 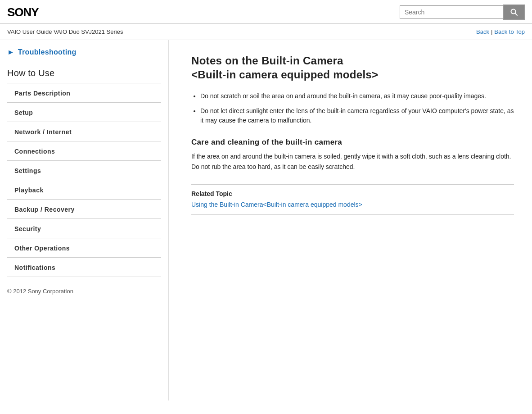 What do you see at coordinates (84, 151) in the screenshot?
I see `sidebar-item-connections: Connections` at bounding box center [84, 151].